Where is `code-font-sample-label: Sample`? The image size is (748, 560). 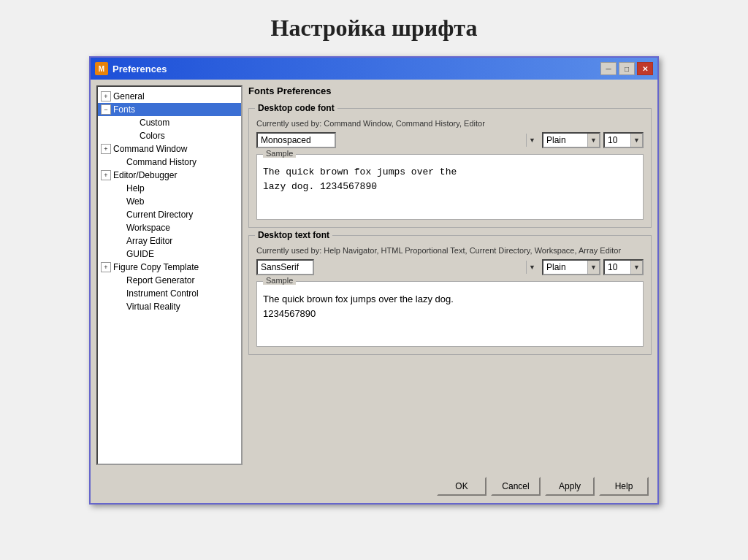
code-font-sample-label: Sample is located at coordinates (279, 153).